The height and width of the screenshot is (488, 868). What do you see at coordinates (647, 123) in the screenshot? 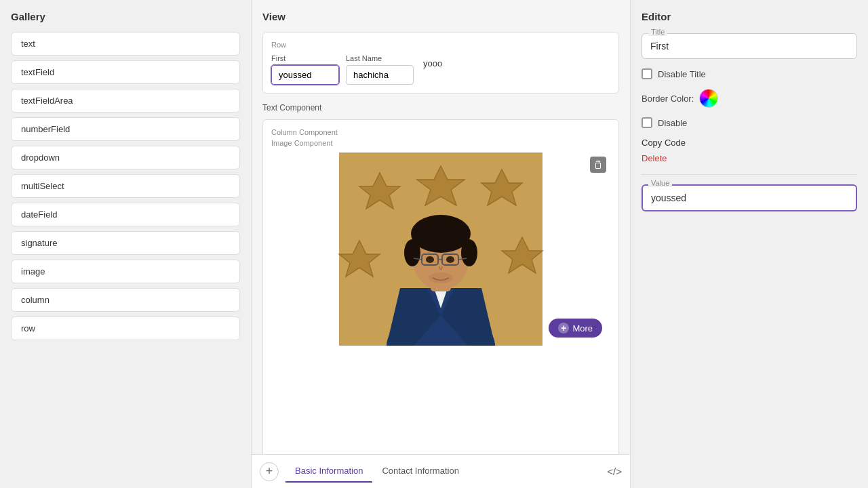
I see `disable-checkbox` at bounding box center [647, 123].